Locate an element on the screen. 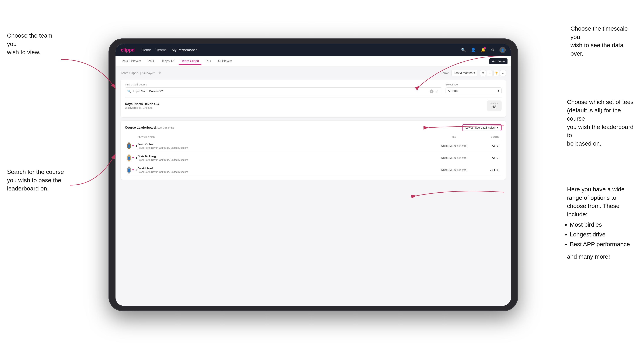 This screenshot has width=644, height=346. player-avatar-2: 👤 is located at coordinates (129, 158).